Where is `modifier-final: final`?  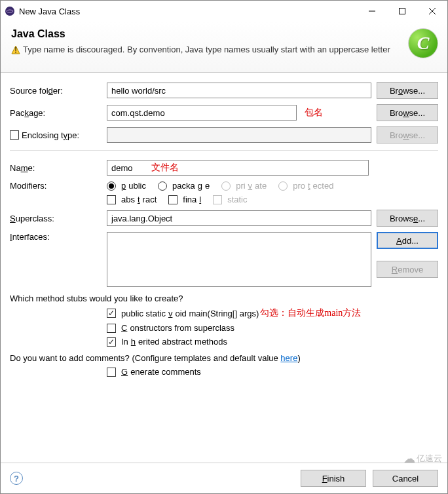 modifier-final: final is located at coordinates (185, 199).